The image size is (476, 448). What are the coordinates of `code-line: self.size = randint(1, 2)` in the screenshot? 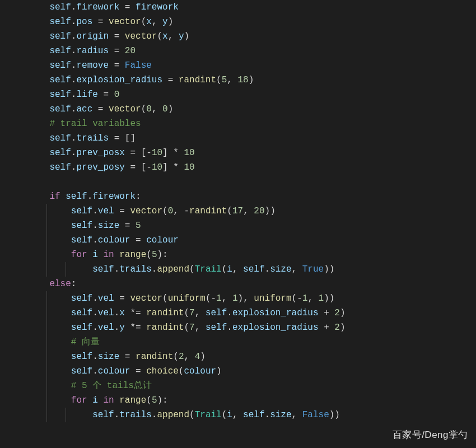 It's located at (238, 357).